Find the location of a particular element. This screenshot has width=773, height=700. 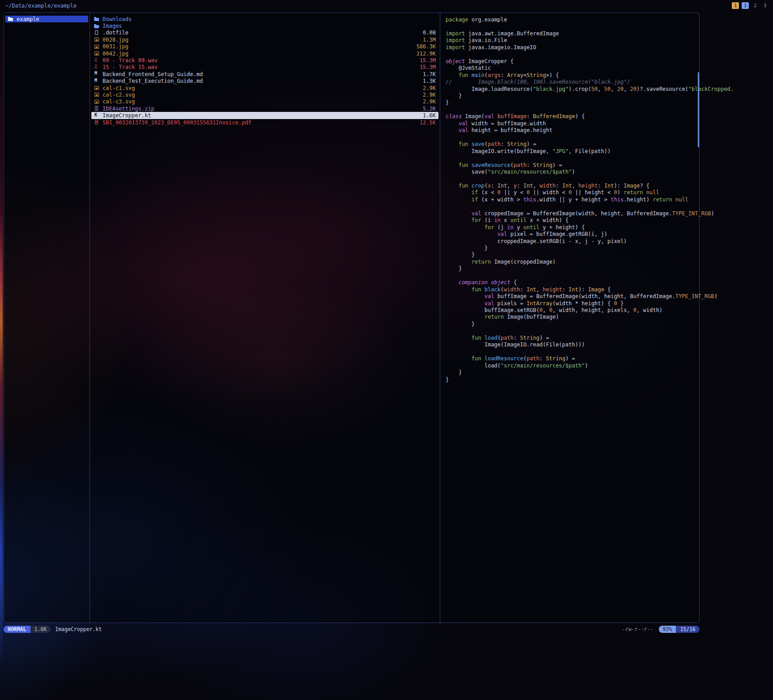

file-size: 1.6K is located at coordinates (427, 115).